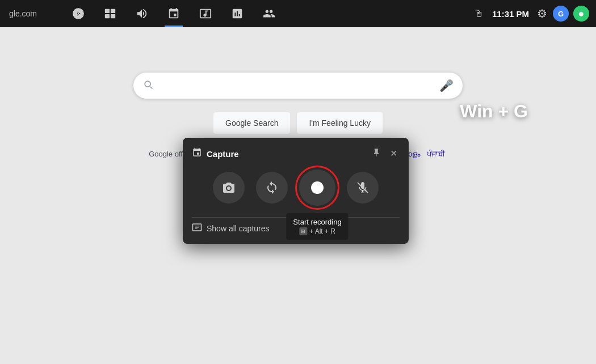 The width and height of the screenshot is (596, 364). I want to click on capture-title: Capture, so click(223, 154).